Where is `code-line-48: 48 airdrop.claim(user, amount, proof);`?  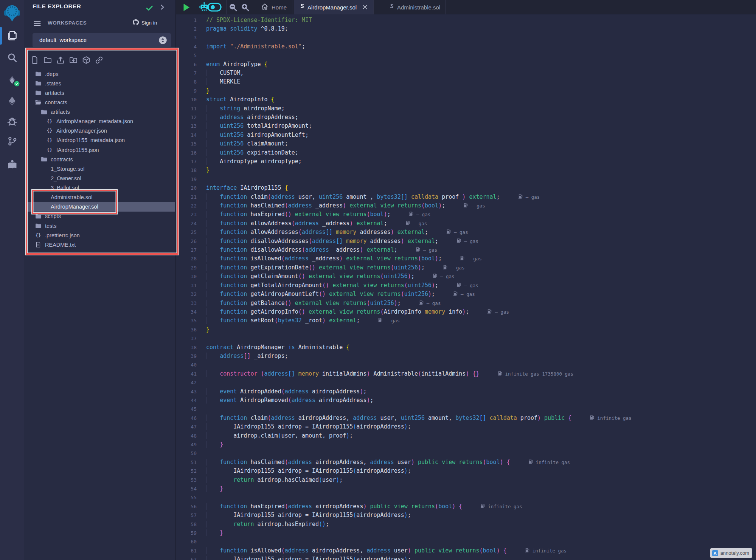
code-line-48: 48 airdrop.claim(user, amount, proof); is located at coordinates (437, 436).